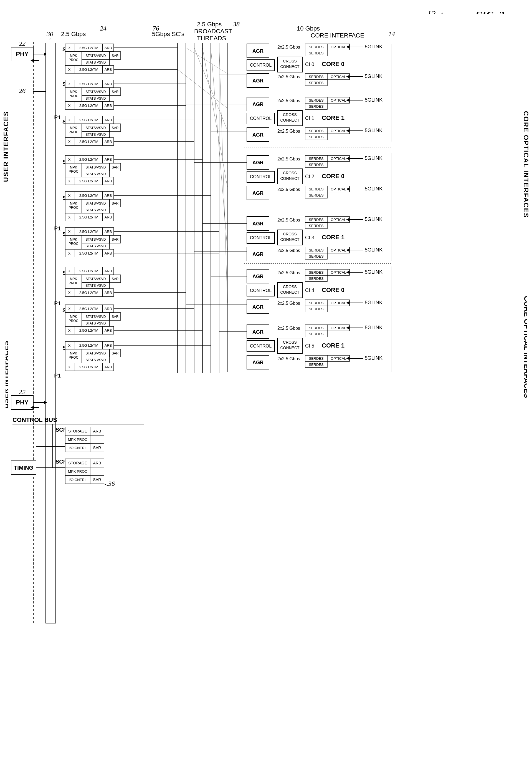  What do you see at coordinates (22, 392) in the screenshot?
I see `svg-text: 22` at bounding box center [22, 392].